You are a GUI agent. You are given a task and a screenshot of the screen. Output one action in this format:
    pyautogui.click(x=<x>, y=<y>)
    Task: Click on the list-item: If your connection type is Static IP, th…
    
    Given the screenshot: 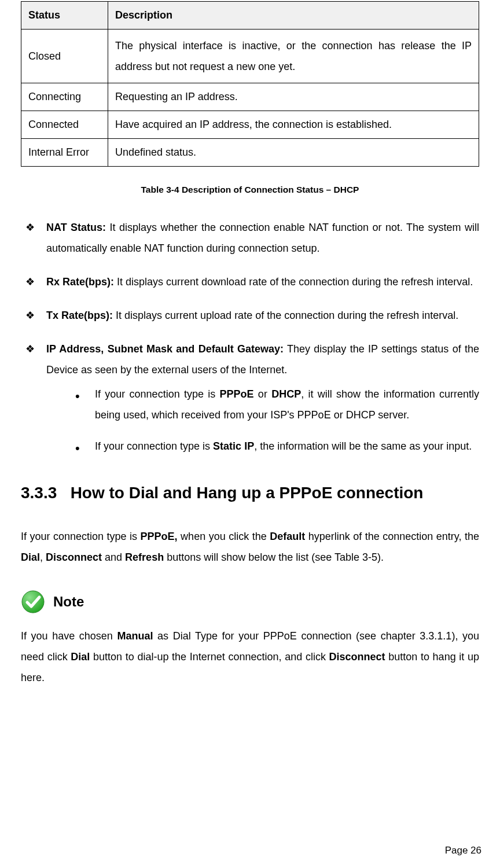 What is the action you would take?
    pyautogui.click(x=275, y=446)
    